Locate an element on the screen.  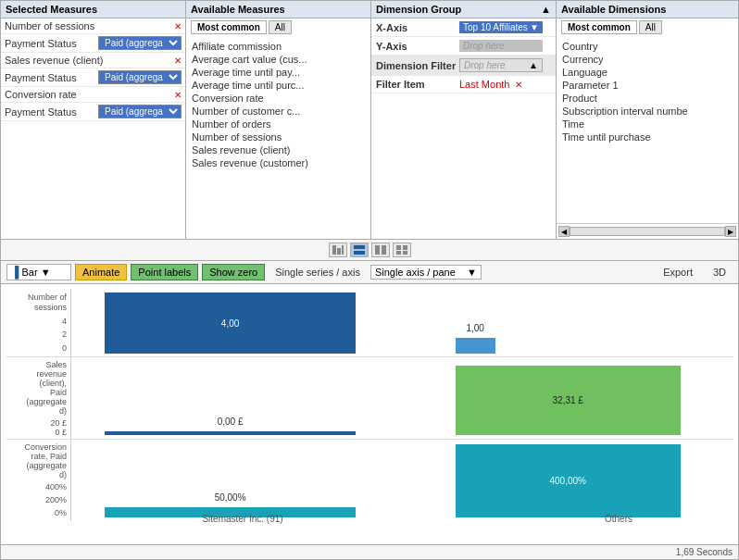
avail-dim-product: Product is located at coordinates (647, 98).